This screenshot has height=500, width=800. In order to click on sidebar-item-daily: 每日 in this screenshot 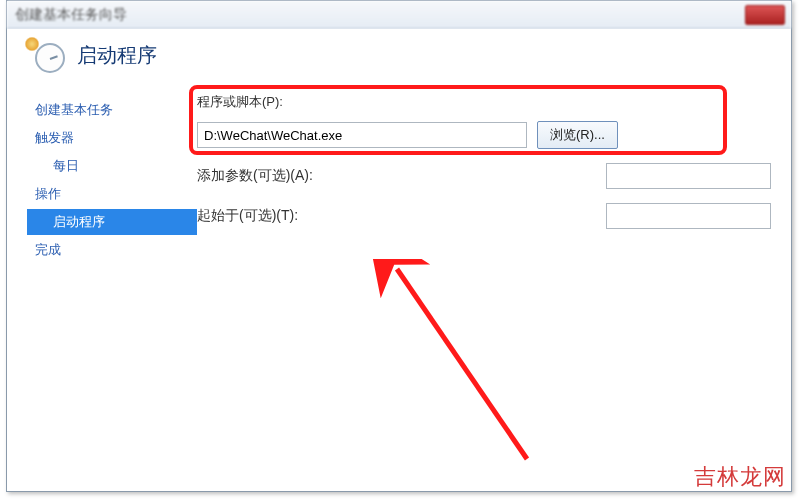, I will do `click(112, 166)`.